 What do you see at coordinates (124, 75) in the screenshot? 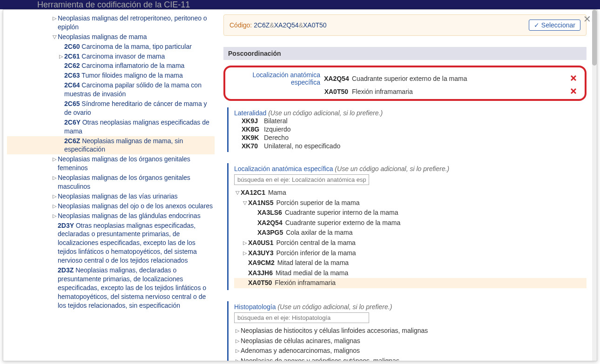
I see `tree-label: 2C63 Tumor filoides maligno de la mama` at bounding box center [124, 75].